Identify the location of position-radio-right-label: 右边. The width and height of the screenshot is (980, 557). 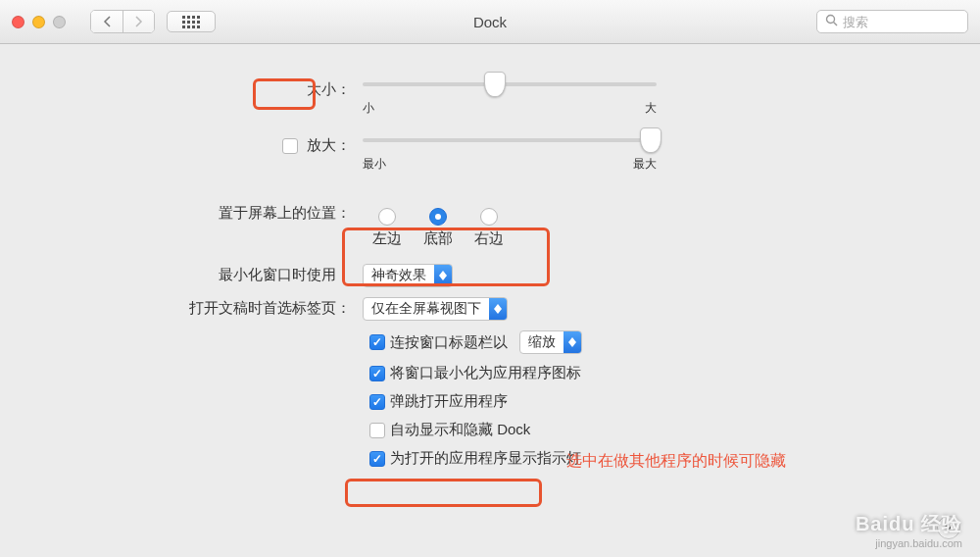
(489, 239).